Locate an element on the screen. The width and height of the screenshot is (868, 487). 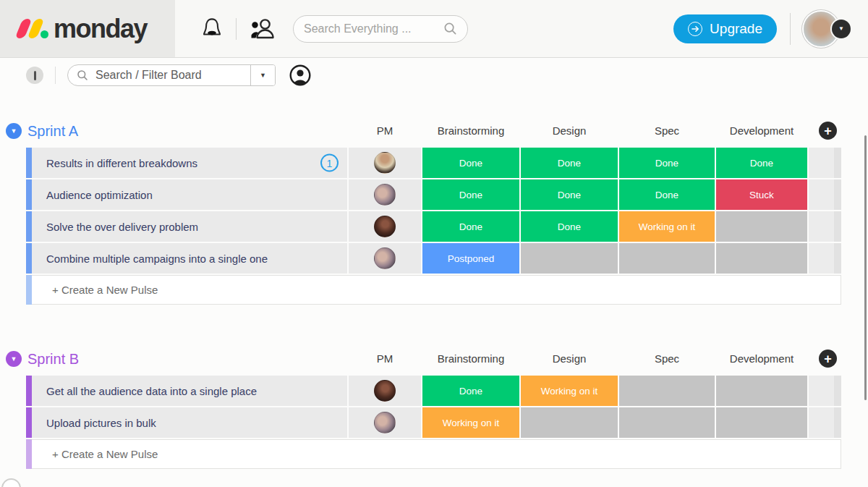
plus-icon: + is located at coordinates (827, 359).